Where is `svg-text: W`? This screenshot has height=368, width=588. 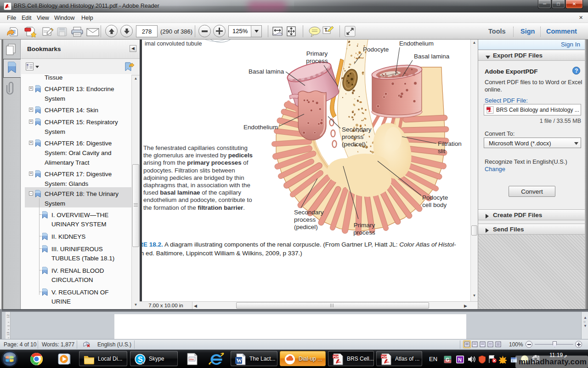 svg-text: W is located at coordinates (239, 361).